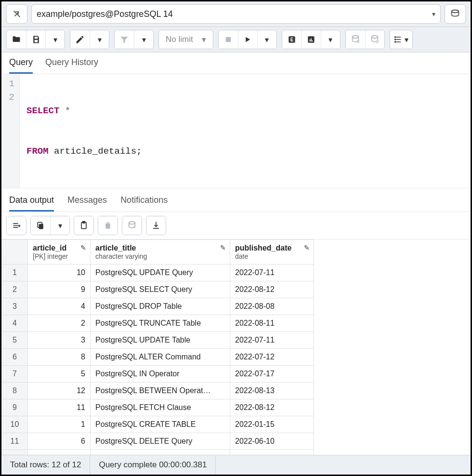 The image size is (472, 476). Describe the element at coordinates (59, 273) in the screenshot. I see `cell-article-id: 10` at that location.